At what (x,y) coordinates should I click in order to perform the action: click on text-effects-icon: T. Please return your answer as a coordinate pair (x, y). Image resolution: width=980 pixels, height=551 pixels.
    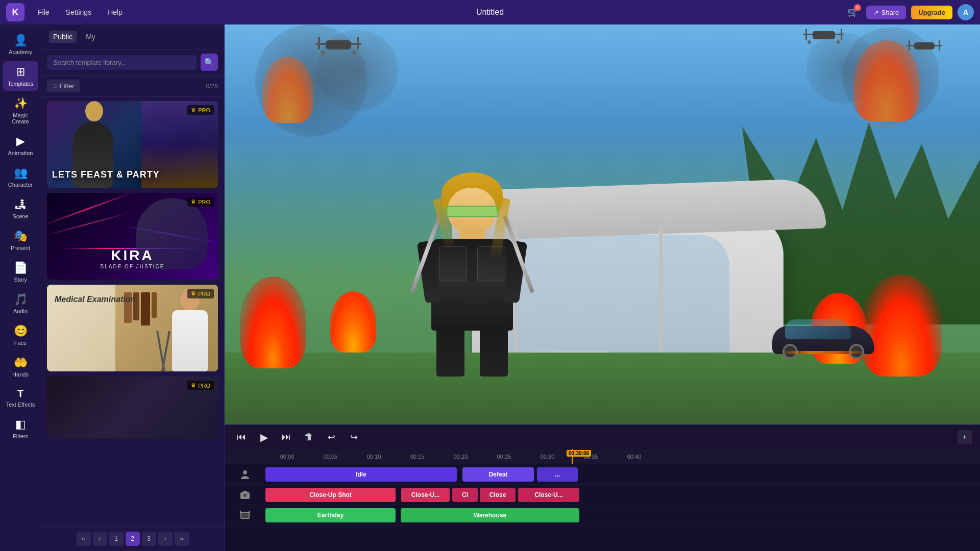
    Looking at the image, I should click on (20, 394).